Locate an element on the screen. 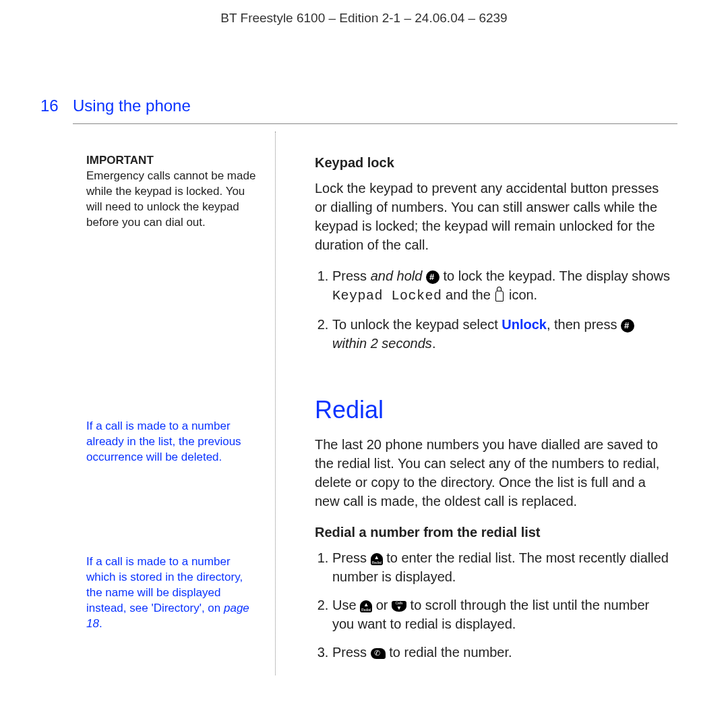 This screenshot has height=721, width=728. text: and the is located at coordinates (468, 295).